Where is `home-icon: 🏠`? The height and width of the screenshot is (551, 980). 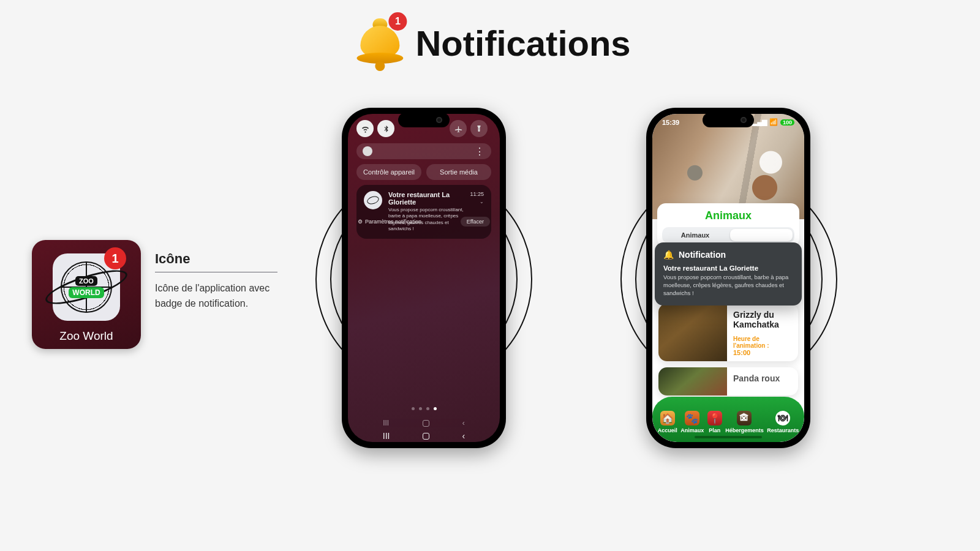
home-icon: 🏠 is located at coordinates (668, 418).